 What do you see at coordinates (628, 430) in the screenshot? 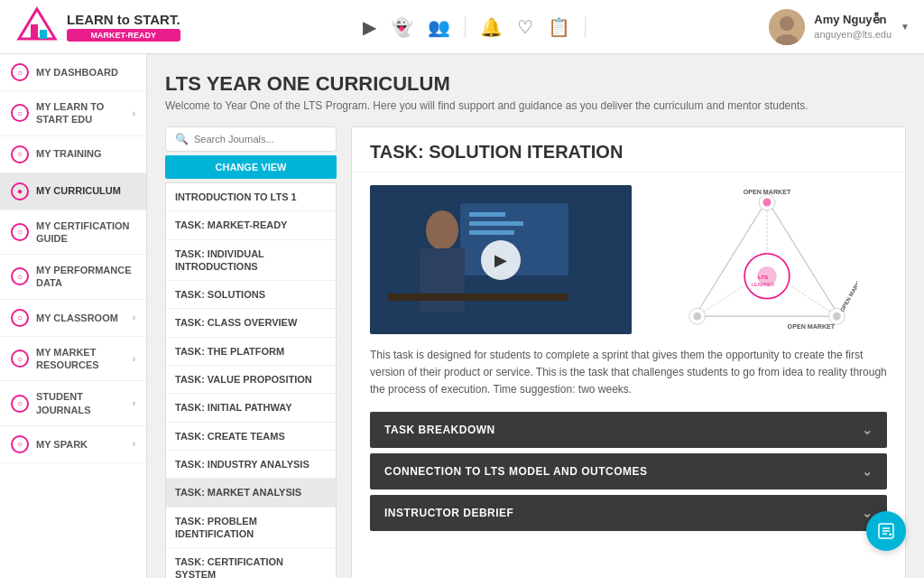
I see `accordion-header-task-breakdown: TASK BREAKDOWN ⌄` at bounding box center [628, 430].